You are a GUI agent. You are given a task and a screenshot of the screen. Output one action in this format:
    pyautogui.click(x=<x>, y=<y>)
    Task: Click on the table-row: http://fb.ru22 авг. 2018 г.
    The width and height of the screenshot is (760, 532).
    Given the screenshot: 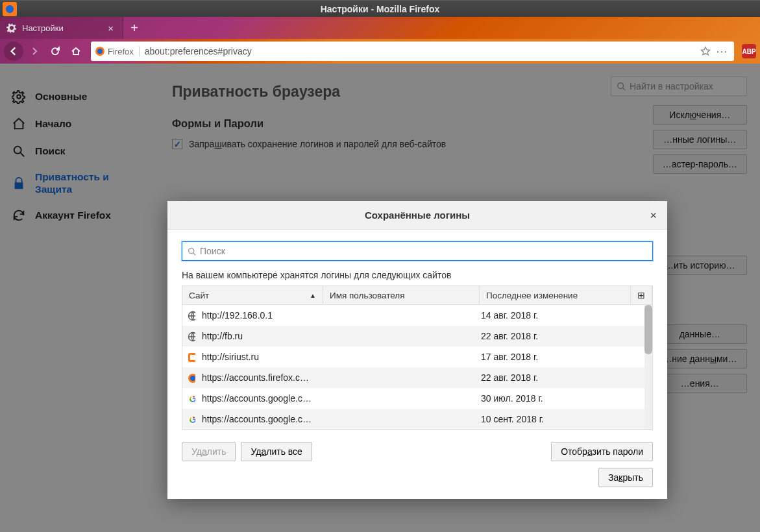 What is the action you would take?
    pyautogui.click(x=417, y=336)
    